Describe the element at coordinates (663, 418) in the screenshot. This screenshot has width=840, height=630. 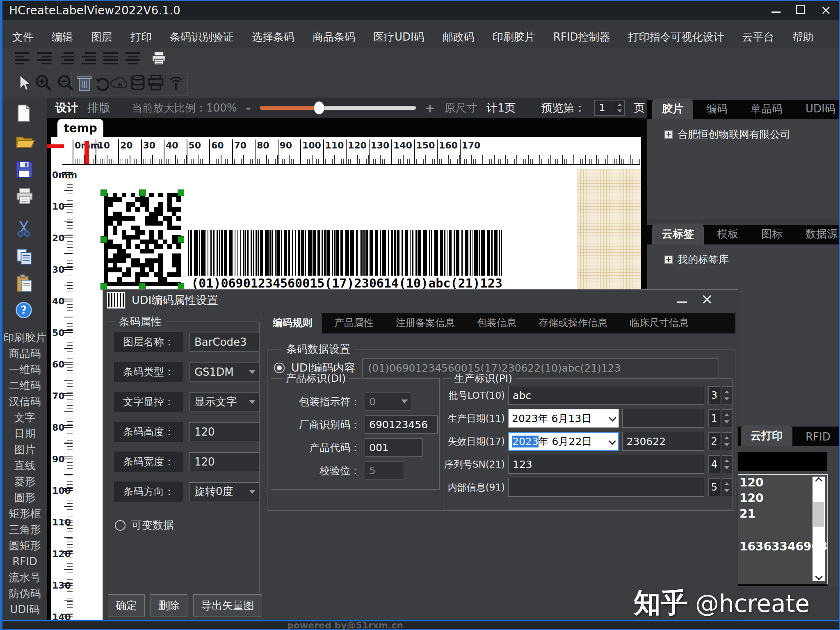
I see `production-date-extra-field` at that location.